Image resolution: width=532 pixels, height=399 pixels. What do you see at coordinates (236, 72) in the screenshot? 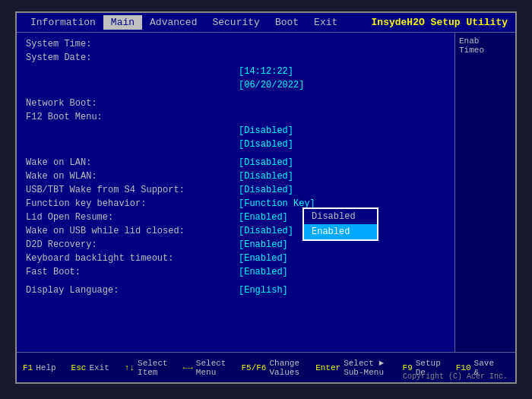
I see `time-value-row: [14:12:22]` at bounding box center [236, 72].